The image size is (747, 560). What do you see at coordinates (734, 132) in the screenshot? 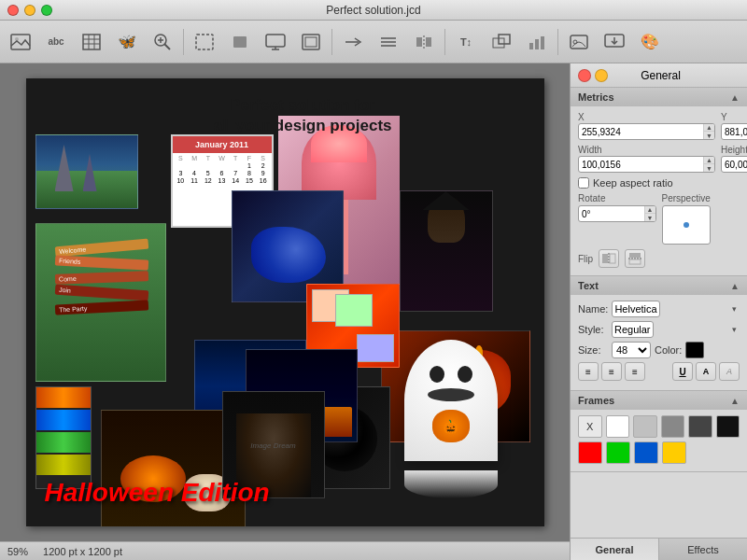
I see `y-input-container: ▲ ▼` at bounding box center [734, 132].